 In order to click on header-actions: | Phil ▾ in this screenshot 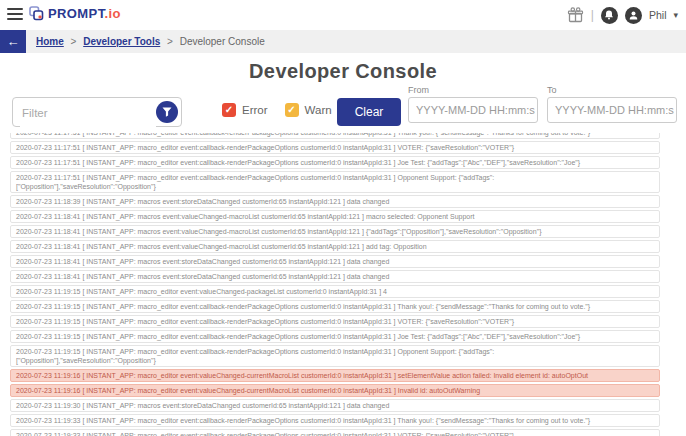, I will do `click(622, 15)`.